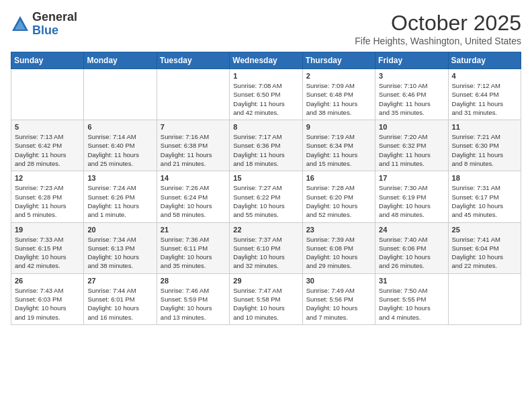  What do you see at coordinates (120, 127) in the screenshot?
I see `day-number: 6` at bounding box center [120, 127].